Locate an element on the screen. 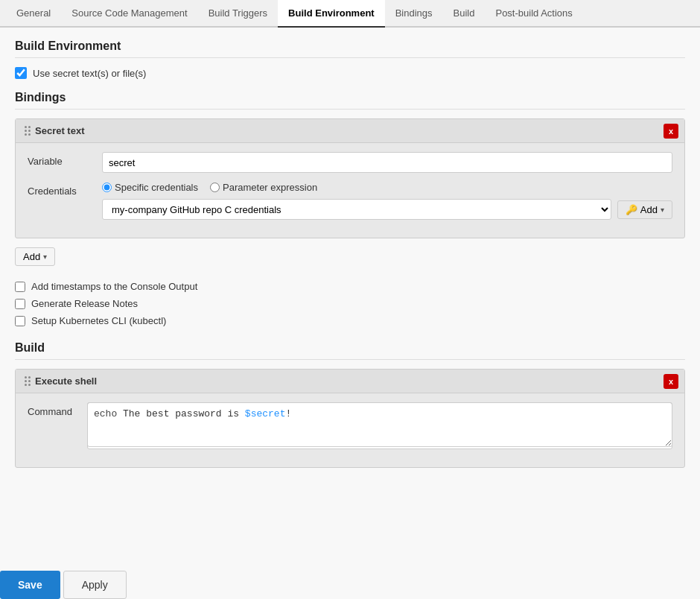  tab-general: General is located at coordinates (34, 13).